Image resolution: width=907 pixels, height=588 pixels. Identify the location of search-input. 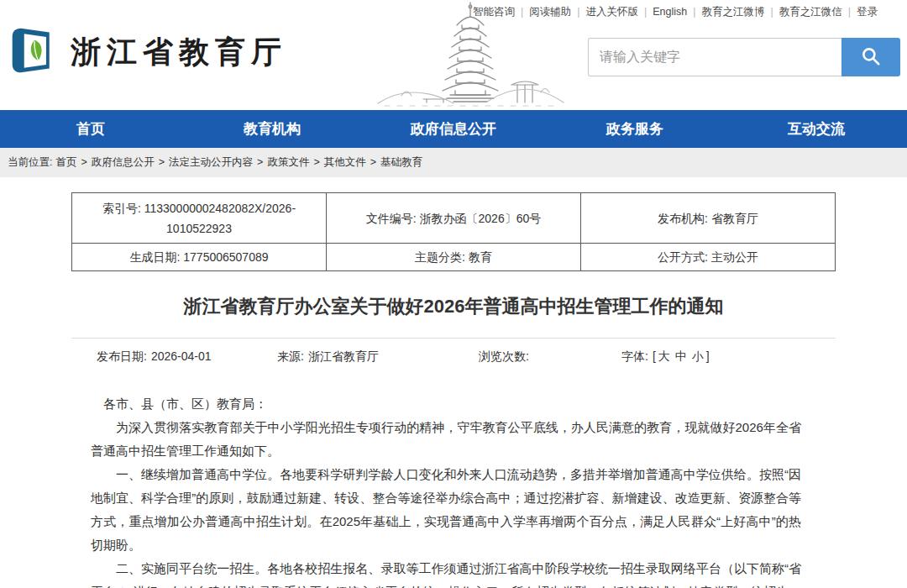
(715, 57).